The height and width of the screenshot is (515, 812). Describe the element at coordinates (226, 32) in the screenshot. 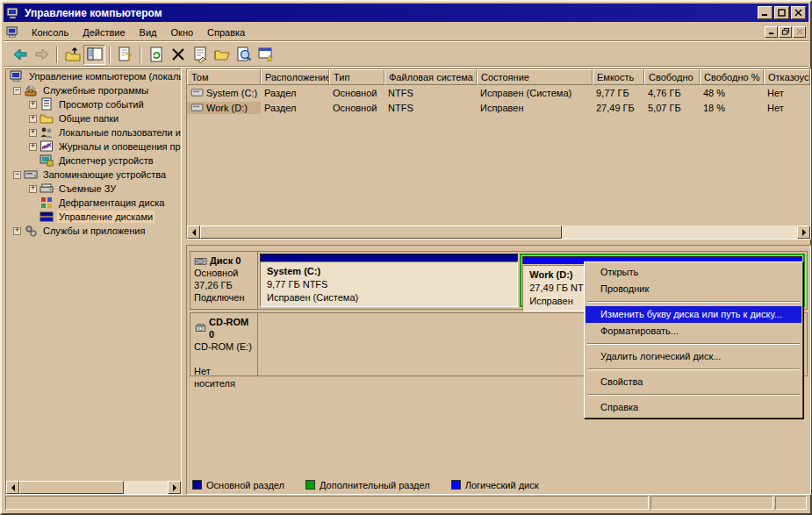

I see `menu-справка: Справка` at that location.